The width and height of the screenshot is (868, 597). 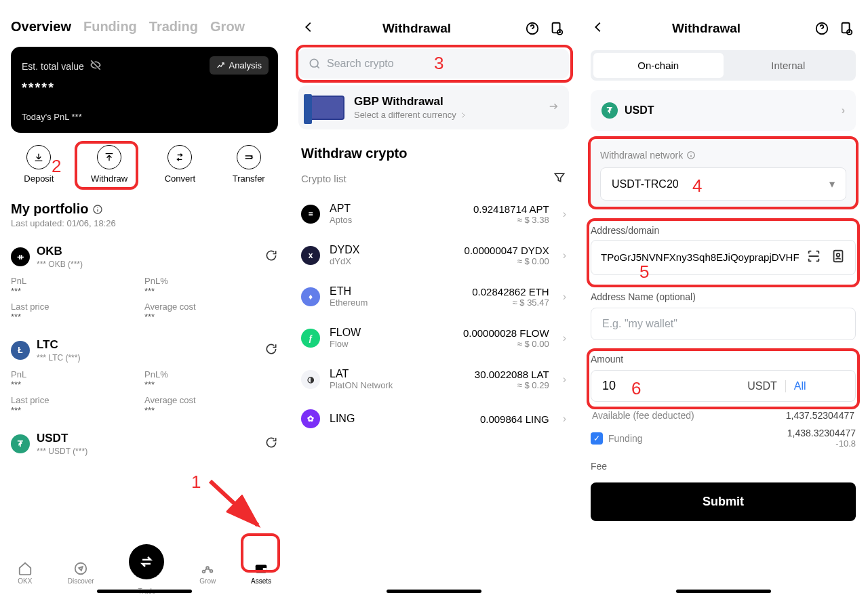 What do you see at coordinates (658, 65) in the screenshot?
I see `segment-onchain: On-chain` at bounding box center [658, 65].